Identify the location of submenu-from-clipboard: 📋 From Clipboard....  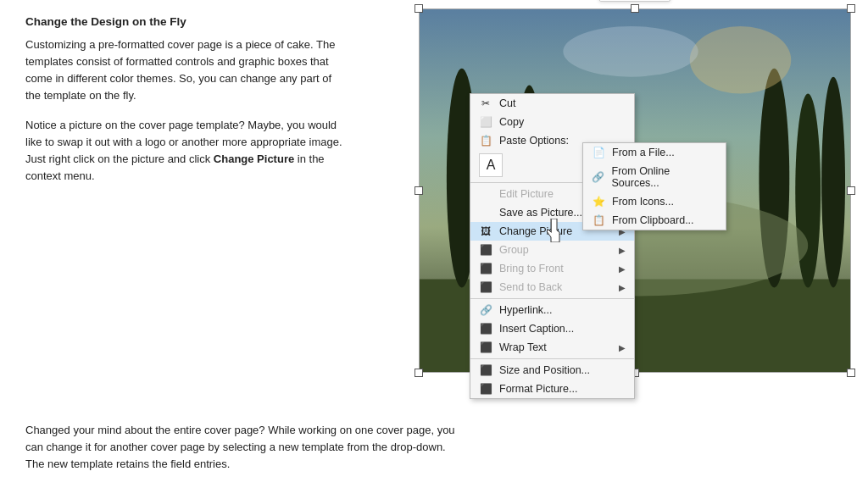
(654, 220).